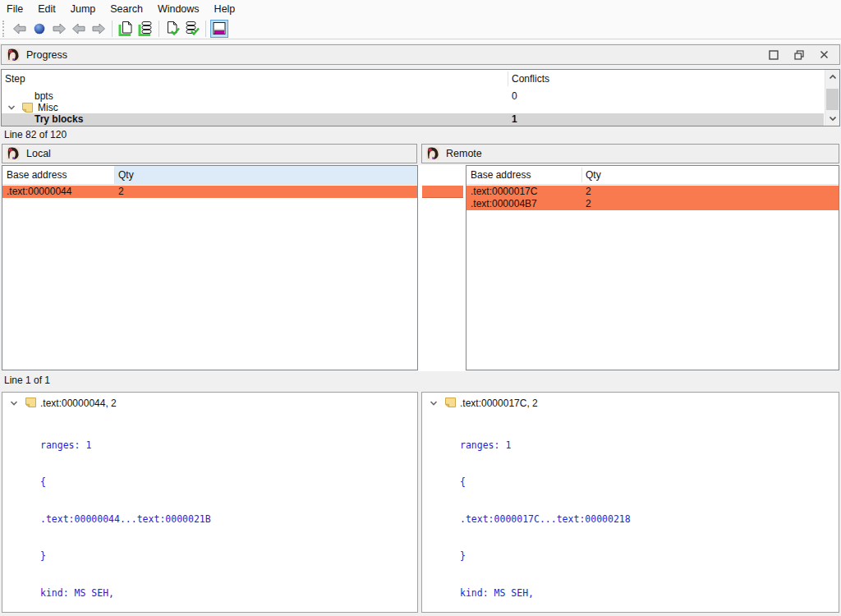 This screenshot has width=841, height=616. What do you see at coordinates (652, 204) in the screenshot?
I see `table-row: .text:000004B7 2` at bounding box center [652, 204].